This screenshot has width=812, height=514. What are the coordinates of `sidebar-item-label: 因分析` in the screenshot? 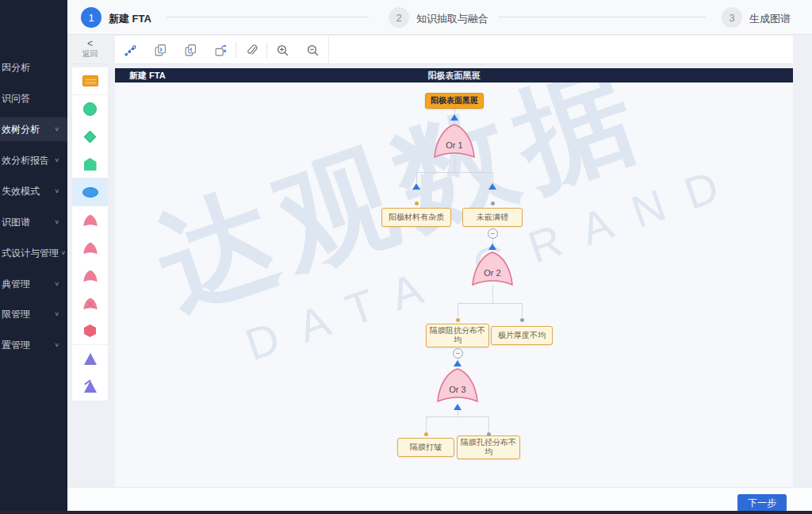 It's located at (16, 68).